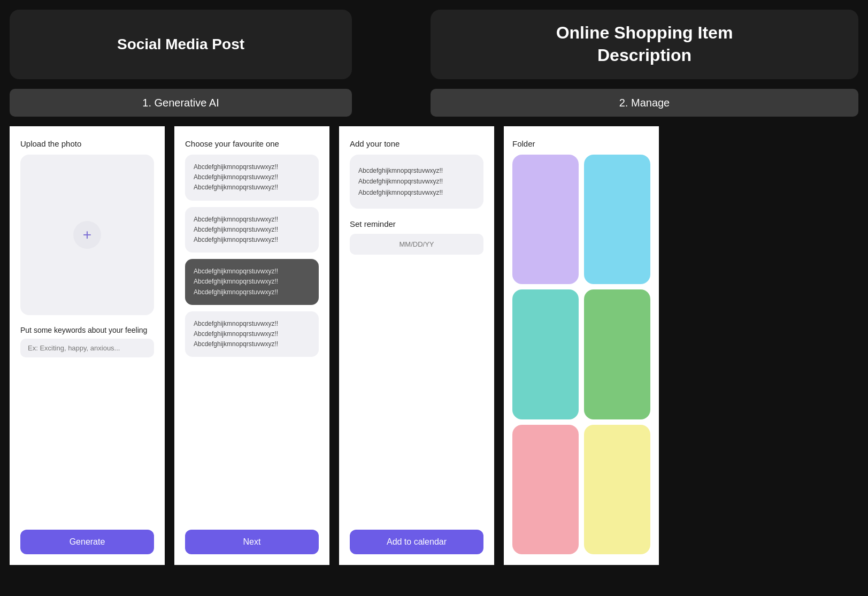 The width and height of the screenshot is (868, 596). What do you see at coordinates (434, 103) in the screenshot?
I see `steps-row: 1. Generative AI 2. Manage` at bounding box center [434, 103].